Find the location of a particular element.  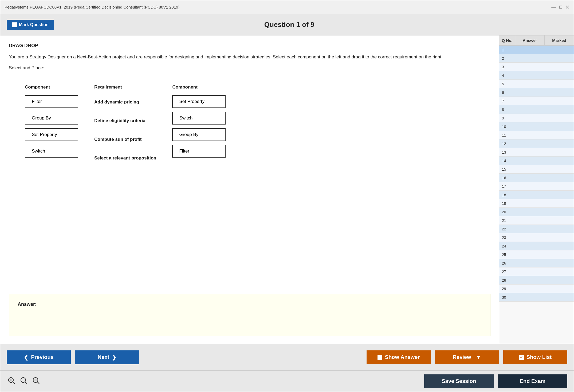

sidebar-row-18: 18 is located at coordinates (537, 195).